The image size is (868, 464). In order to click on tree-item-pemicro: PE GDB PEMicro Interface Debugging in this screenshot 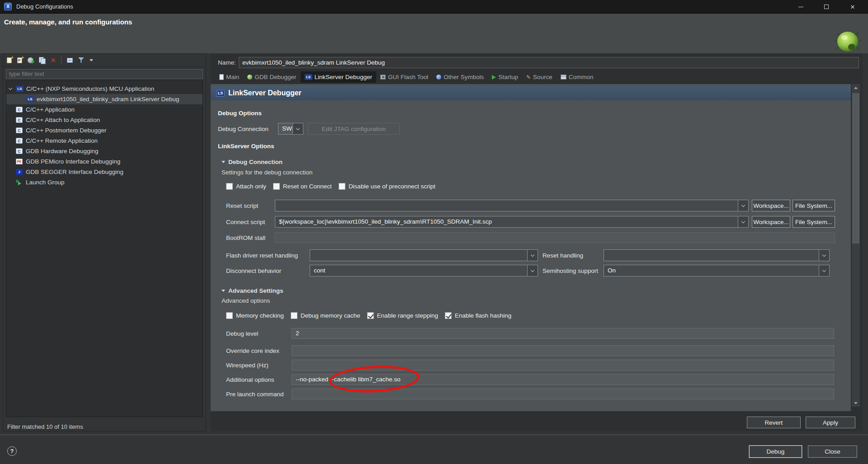, I will do `click(104, 162)`.